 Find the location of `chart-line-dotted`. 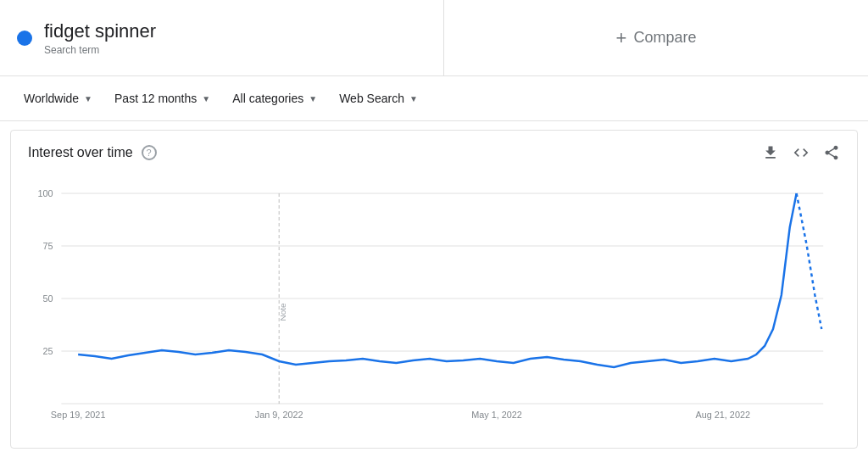

chart-line-dotted is located at coordinates (810, 261).